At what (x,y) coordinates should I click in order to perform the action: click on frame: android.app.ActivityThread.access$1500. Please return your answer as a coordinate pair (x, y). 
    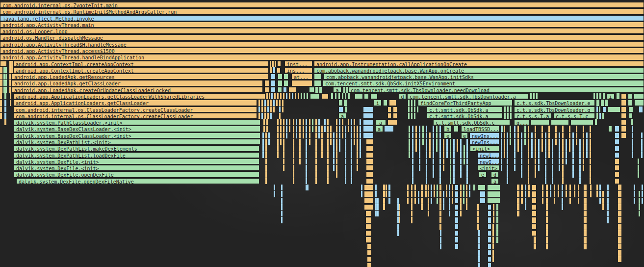
    Looking at the image, I should click on (322, 51).